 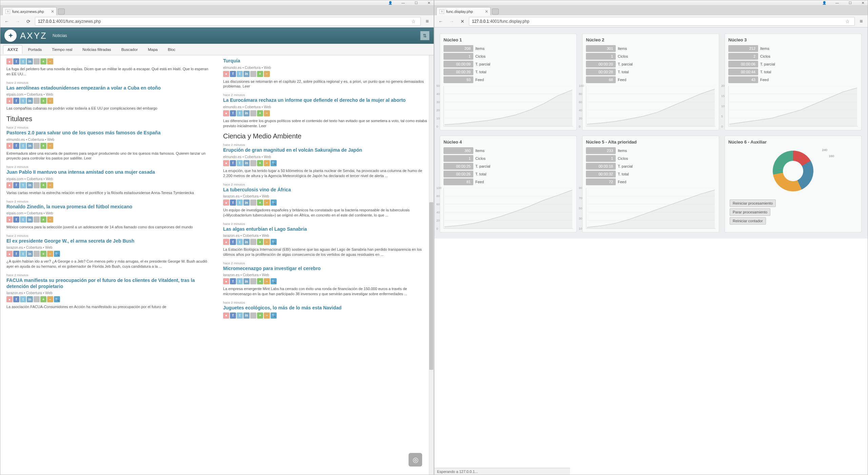 I want to click on browser-tab: ⎘ func.axyznews.php ✕, so click(x=29, y=11).